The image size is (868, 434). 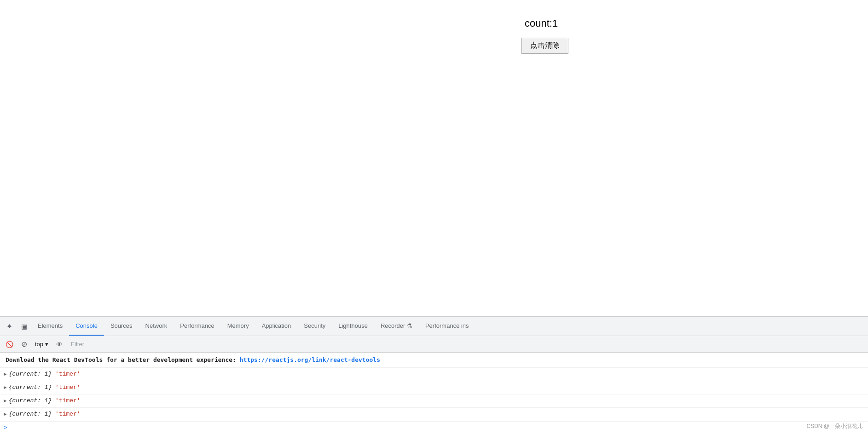 I want to click on inspect-element-icon: ⌖, so click(x=9, y=326).